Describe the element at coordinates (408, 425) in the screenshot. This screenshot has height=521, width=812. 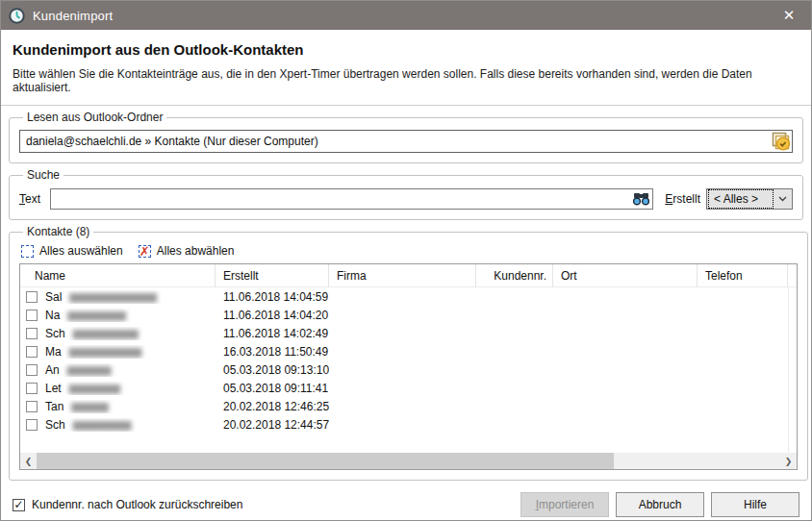
I see `table-row: Sch▆▆▆▆▆▆▆▆ 20.02.2018 12:44:57` at that location.